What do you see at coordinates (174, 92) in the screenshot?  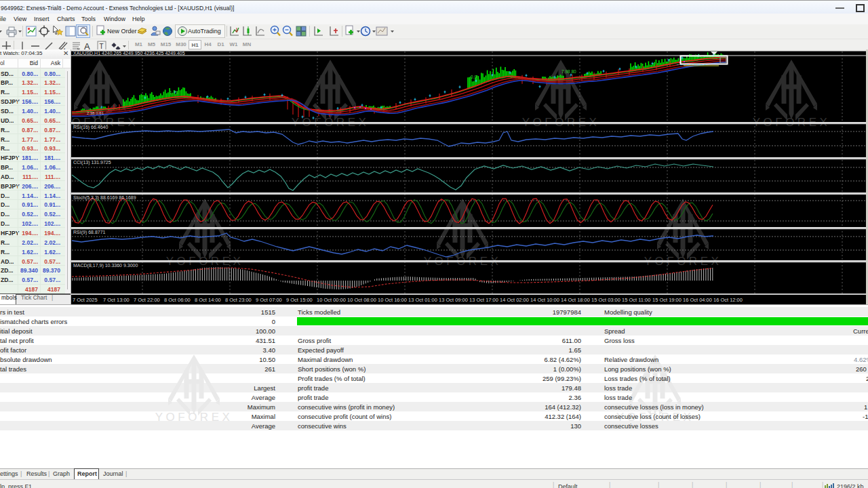 I see `svg-text: 1.73` at bounding box center [174, 92].